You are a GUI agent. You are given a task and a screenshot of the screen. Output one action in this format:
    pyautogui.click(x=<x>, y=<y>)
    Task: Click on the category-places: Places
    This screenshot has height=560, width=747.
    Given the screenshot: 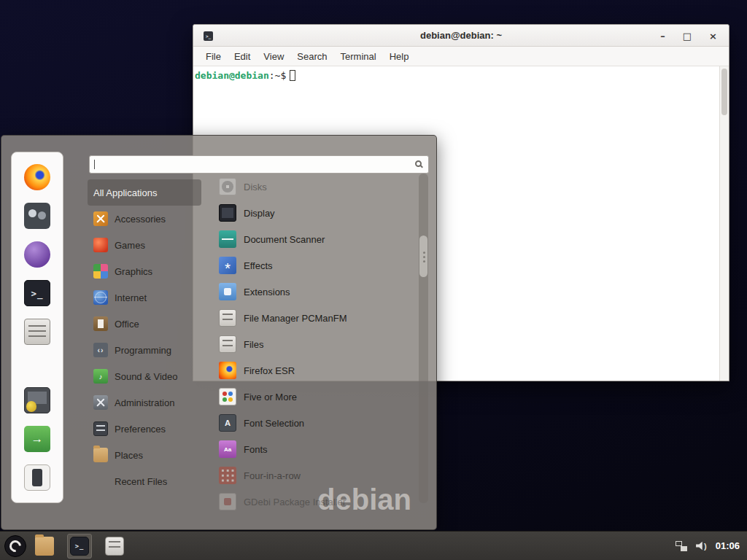 What is the action you would take?
    pyautogui.click(x=144, y=455)
    